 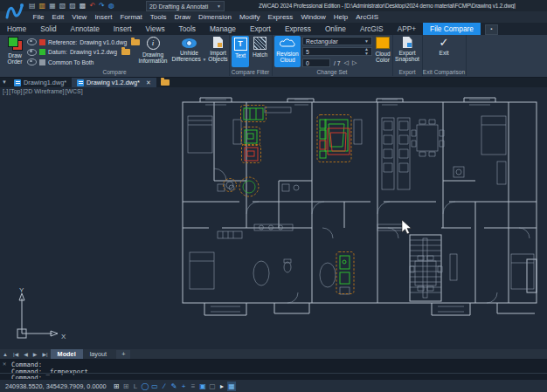 I want to click on grid-icon: ⊞, so click(x=116, y=386).